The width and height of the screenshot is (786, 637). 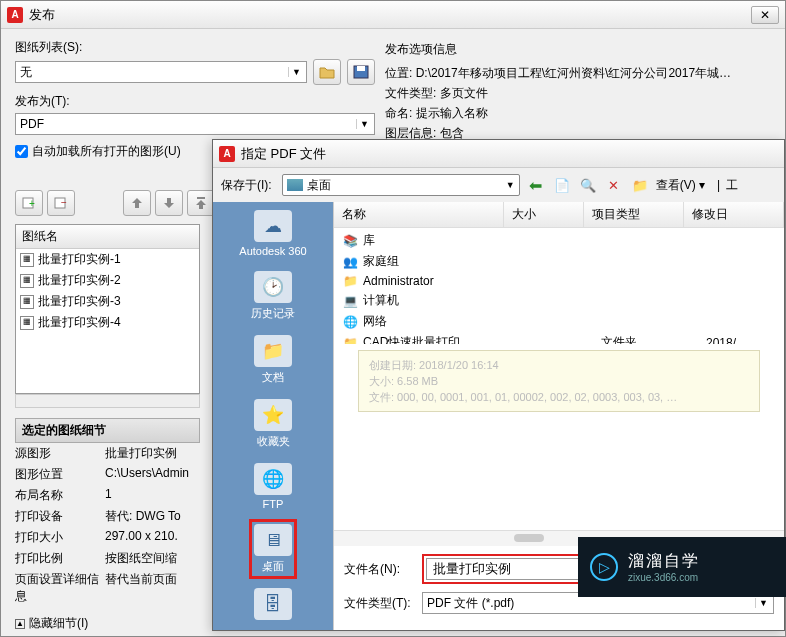 What do you see at coordinates (464, 93) in the screenshot?
I see `filetype-value: 多页文件` at bounding box center [464, 93].